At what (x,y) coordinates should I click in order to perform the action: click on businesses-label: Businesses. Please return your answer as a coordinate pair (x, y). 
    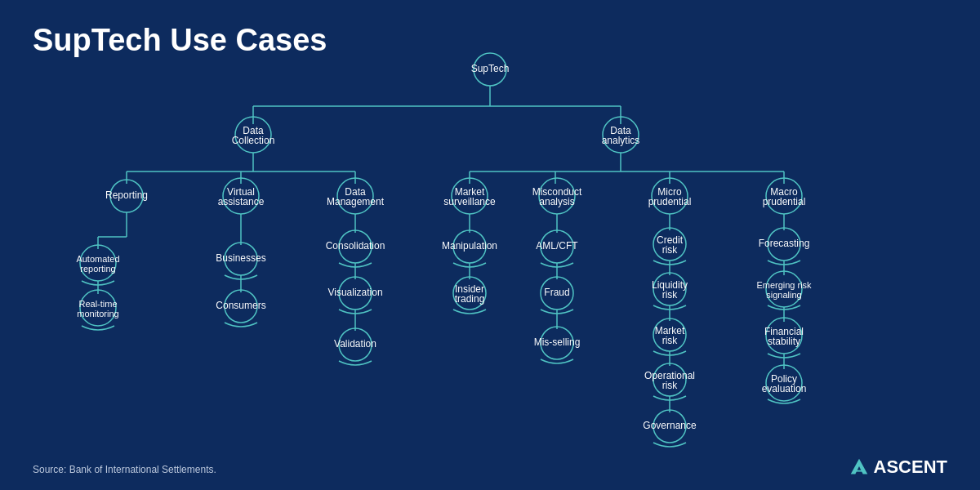
    Looking at the image, I should click on (240, 258).